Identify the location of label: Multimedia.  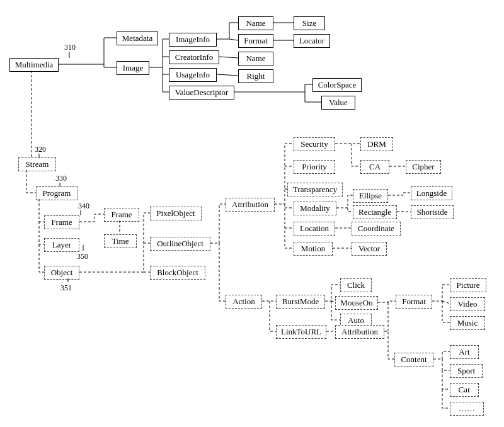
(34, 65).